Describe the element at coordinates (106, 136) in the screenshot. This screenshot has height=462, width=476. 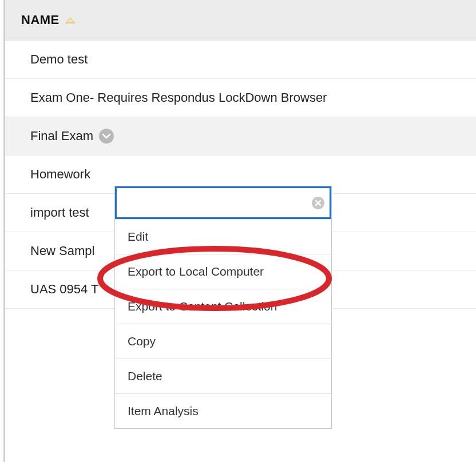
I see `row-options-button` at that location.